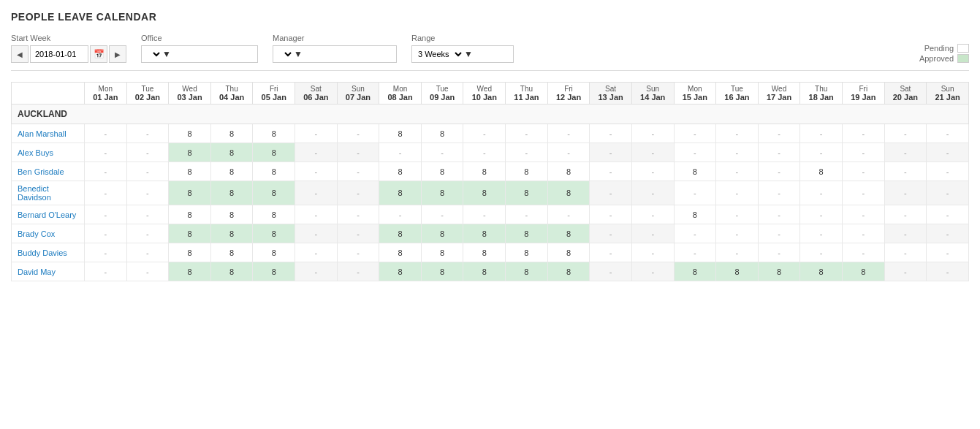 The height and width of the screenshot is (429, 980). What do you see at coordinates (490, 134) in the screenshot?
I see `table-row: Alan Marshall--888--88------------` at bounding box center [490, 134].